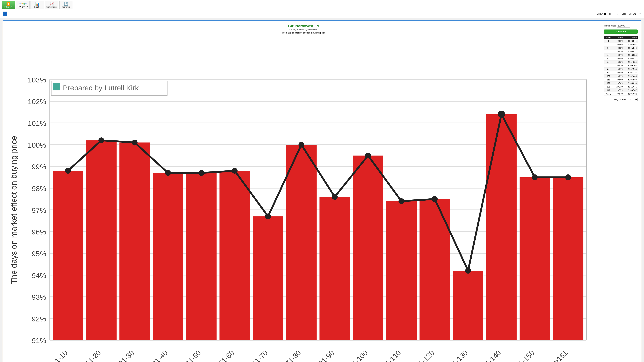 Image resolution: width=644 pixels, height=362 pixels. What do you see at coordinates (621, 62) in the screenshot?
I see `table-row: 61 96.6% $201,839` at bounding box center [621, 62].